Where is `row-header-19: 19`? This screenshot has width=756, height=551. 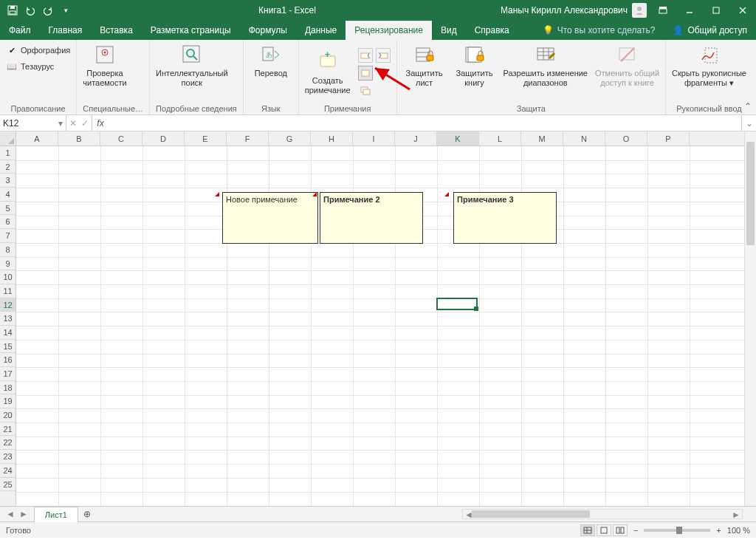 row-header-19: 19 is located at coordinates (7, 402).